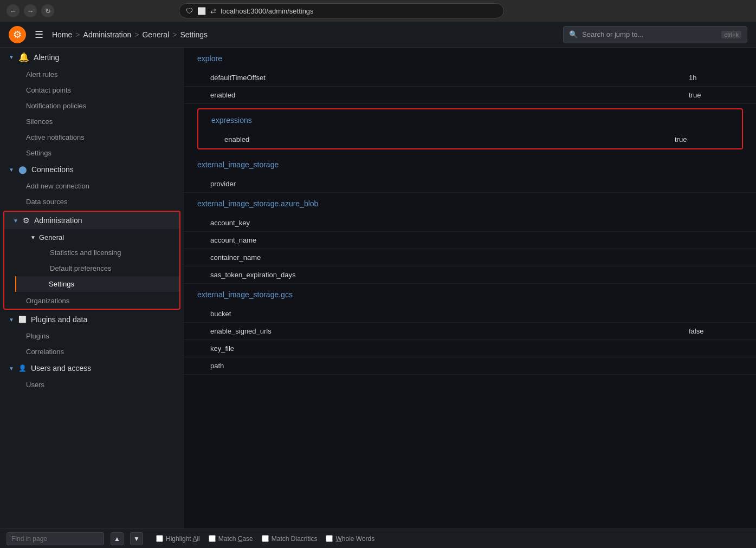 This screenshot has height=548, width=756. I want to click on breadcrumb-general: General, so click(156, 35).